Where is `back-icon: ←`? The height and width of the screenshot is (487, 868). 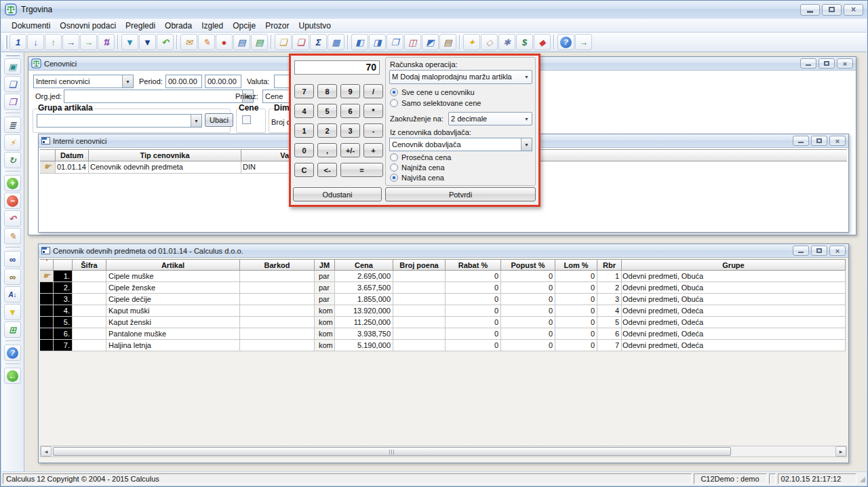 back-icon: ← is located at coordinates (12, 376).